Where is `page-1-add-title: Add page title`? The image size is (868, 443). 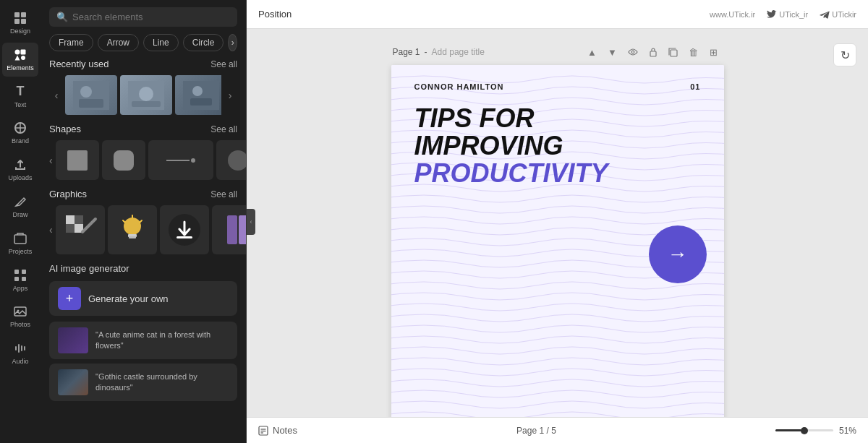
page-1-add-title: Add page title is located at coordinates (459, 52).